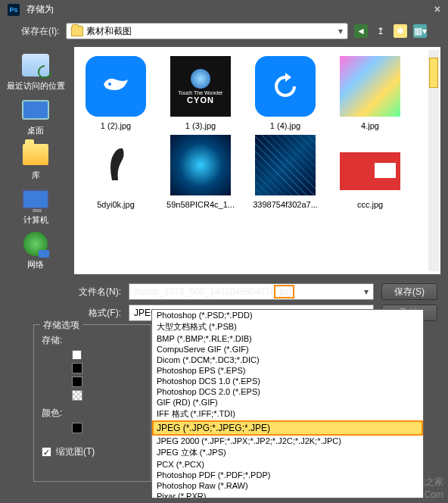 Image resolution: width=448 pixels, height=503 pixels. I want to click on save-in-label: 保存在(I):, so click(41, 32).